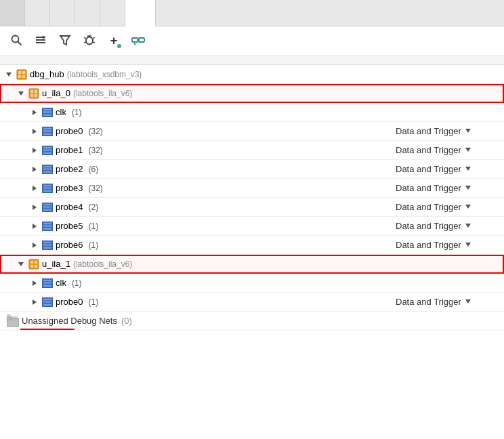 This screenshot has width=504, height=439. Describe the element at coordinates (69, 302) in the screenshot. I see `node-name-label: probe0` at that location.